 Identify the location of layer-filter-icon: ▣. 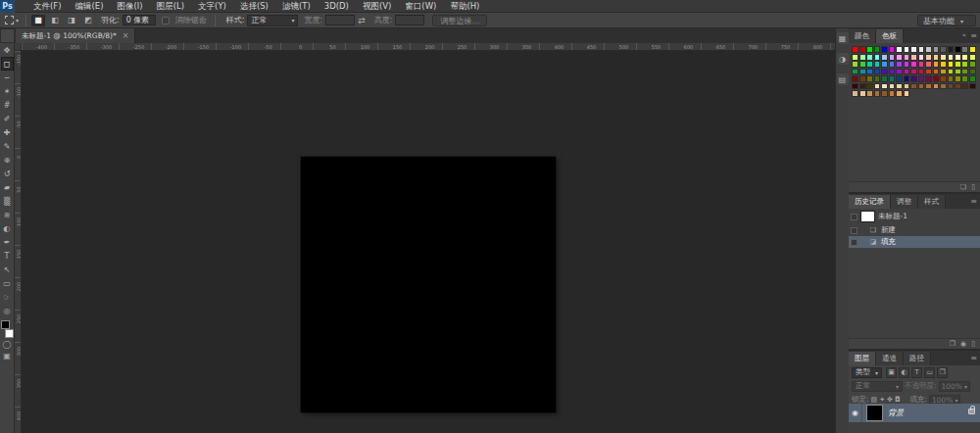
(892, 372).